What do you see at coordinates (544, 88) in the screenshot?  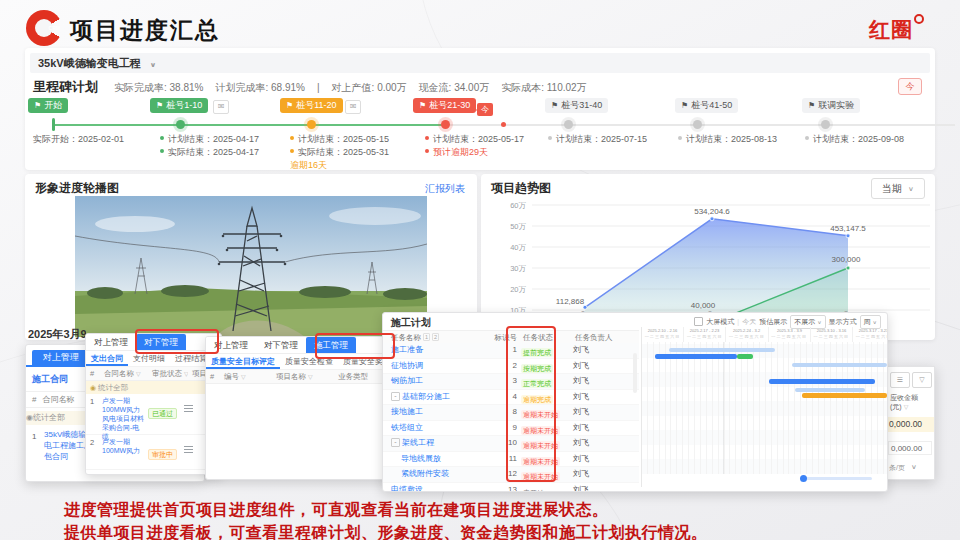 I see `stat-item: 实际成本: 110.02万` at bounding box center [544, 88].